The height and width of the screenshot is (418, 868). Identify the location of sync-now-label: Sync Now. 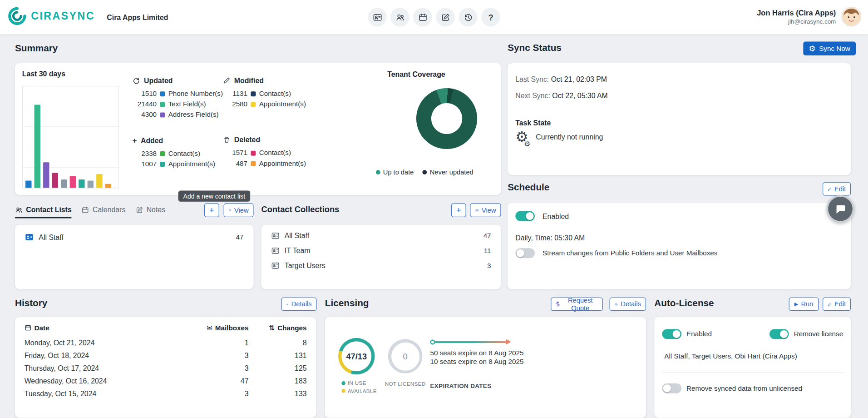
(834, 48).